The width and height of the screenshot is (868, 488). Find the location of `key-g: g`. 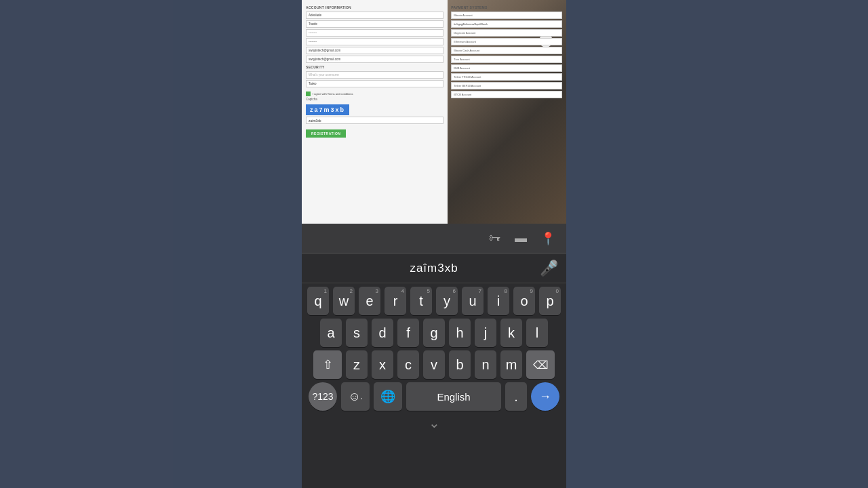

key-g: g is located at coordinates (434, 333).